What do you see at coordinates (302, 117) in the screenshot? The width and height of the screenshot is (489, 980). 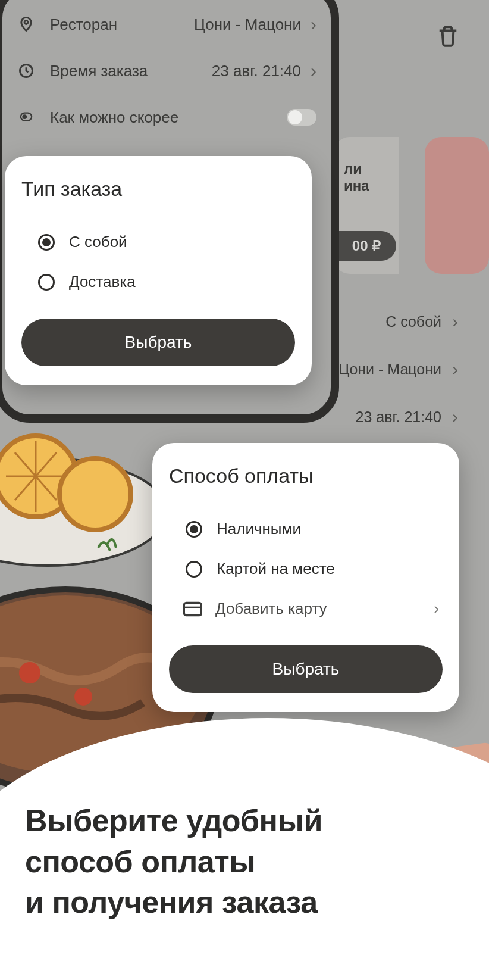 I see `asap-toggle` at bounding box center [302, 117].